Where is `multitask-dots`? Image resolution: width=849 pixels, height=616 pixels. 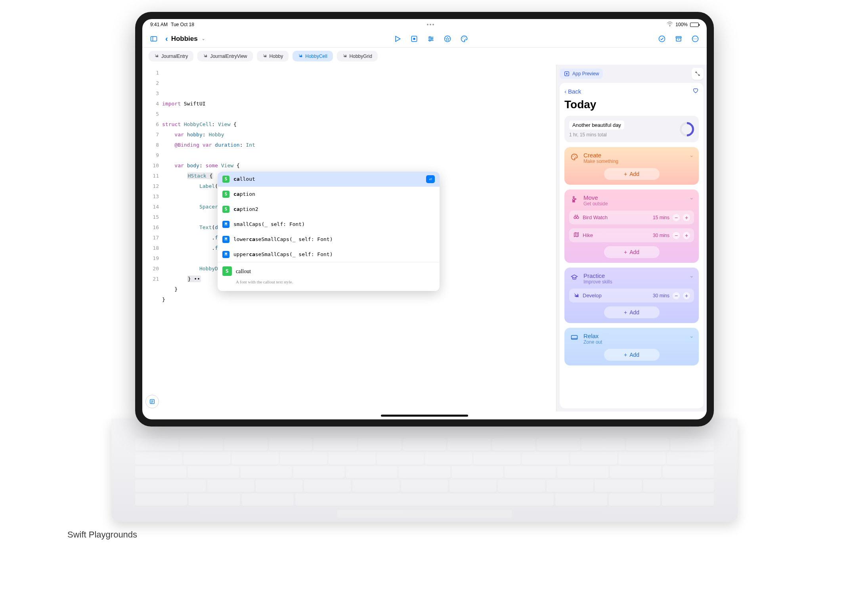 multitask-dots is located at coordinates (430, 25).